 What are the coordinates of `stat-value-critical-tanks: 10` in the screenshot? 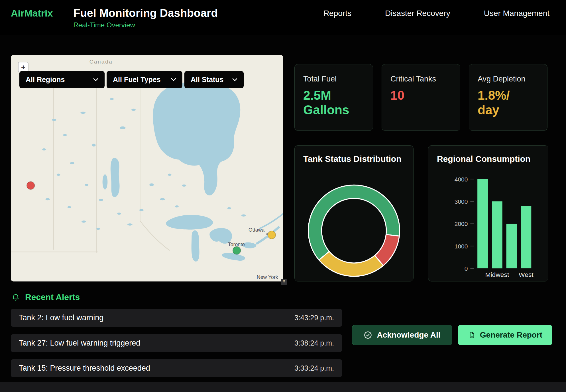 It's located at (417, 95).